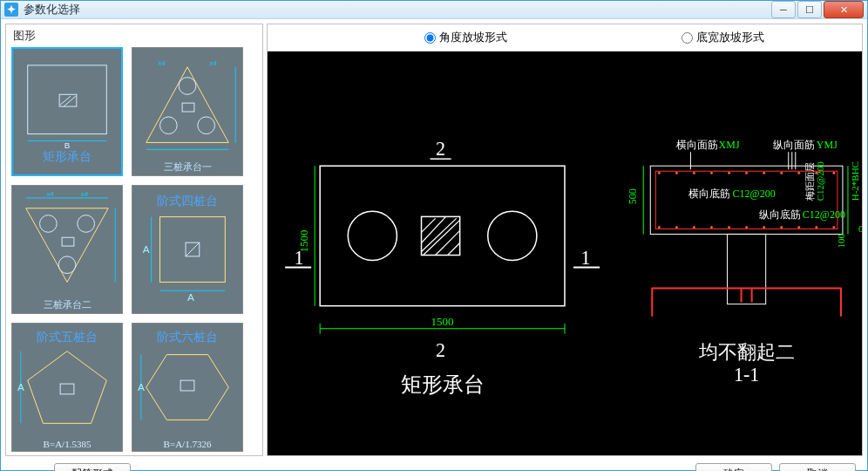 This screenshot has width=868, height=471. Describe the element at coordinates (67, 305) in the screenshot. I see `thumbnail-caption: 三桩承台二` at that location.